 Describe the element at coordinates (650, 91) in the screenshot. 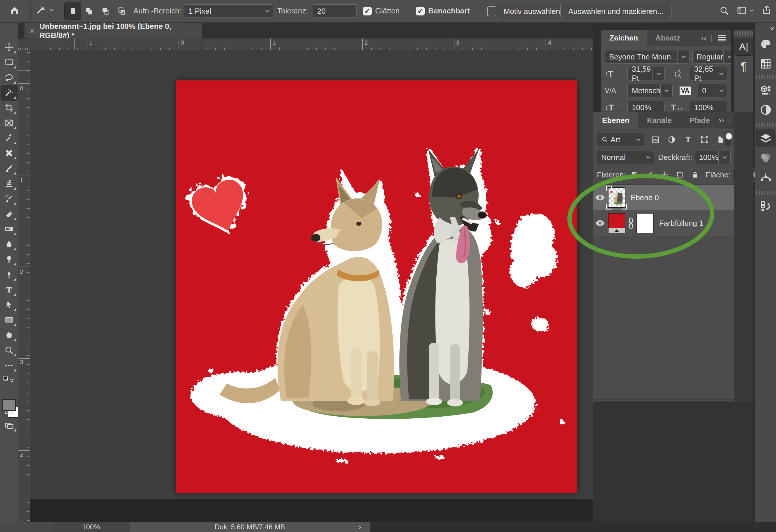

I see `kerning-select: Metrisch` at that location.